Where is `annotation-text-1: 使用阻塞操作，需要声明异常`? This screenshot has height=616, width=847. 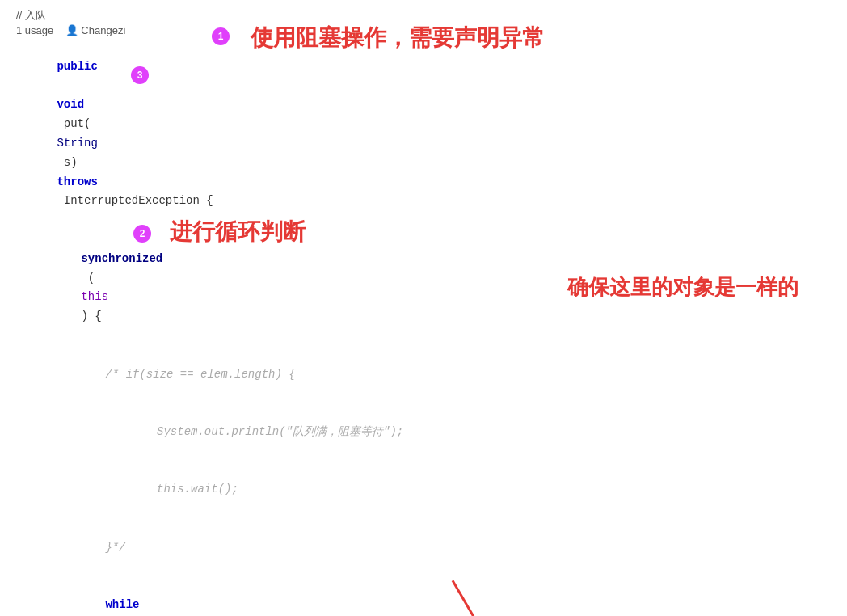
annotation-text-1: 使用阻塞操作，需要声明异常 is located at coordinates (398, 38).